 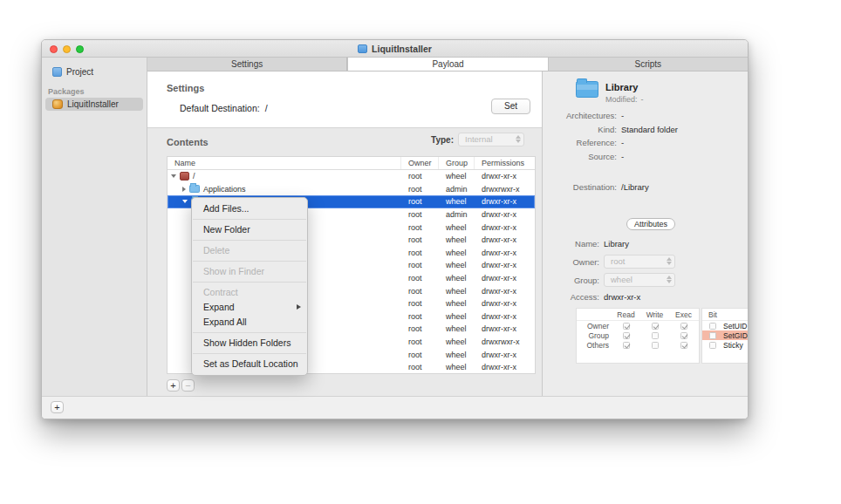 What do you see at coordinates (491, 140) in the screenshot?
I see `type-select: Internal` at bounding box center [491, 140].